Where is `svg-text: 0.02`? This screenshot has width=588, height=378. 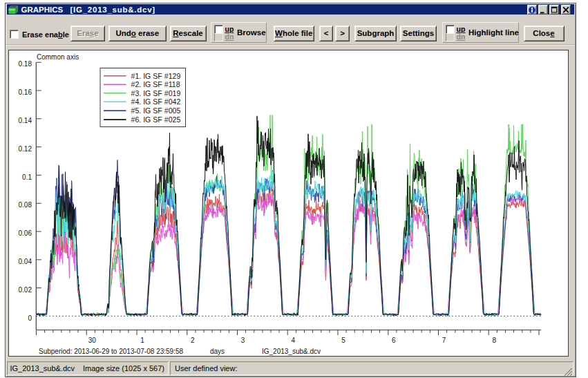
svg-text: 0.02 is located at coordinates (26, 290).